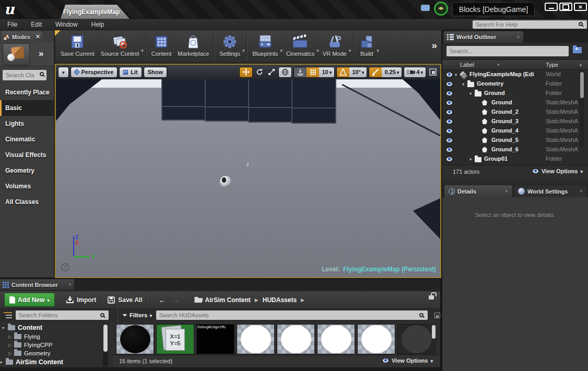  What do you see at coordinates (8, 315) in the screenshot?
I see `sources-panel-toggle-icon` at bounding box center [8, 315].